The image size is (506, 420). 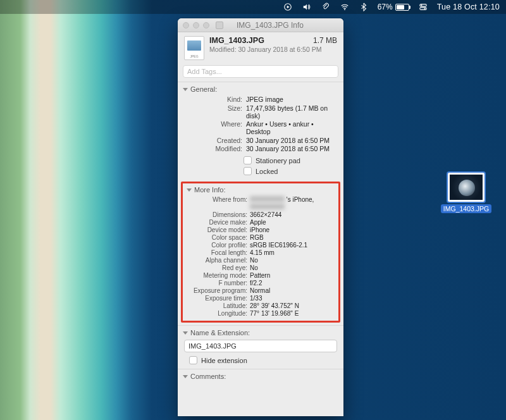 What do you see at coordinates (292, 112) in the screenshot?
I see `kv-value: 17,47,936 bytes (1.7 MB on disk)` at bounding box center [292, 112].